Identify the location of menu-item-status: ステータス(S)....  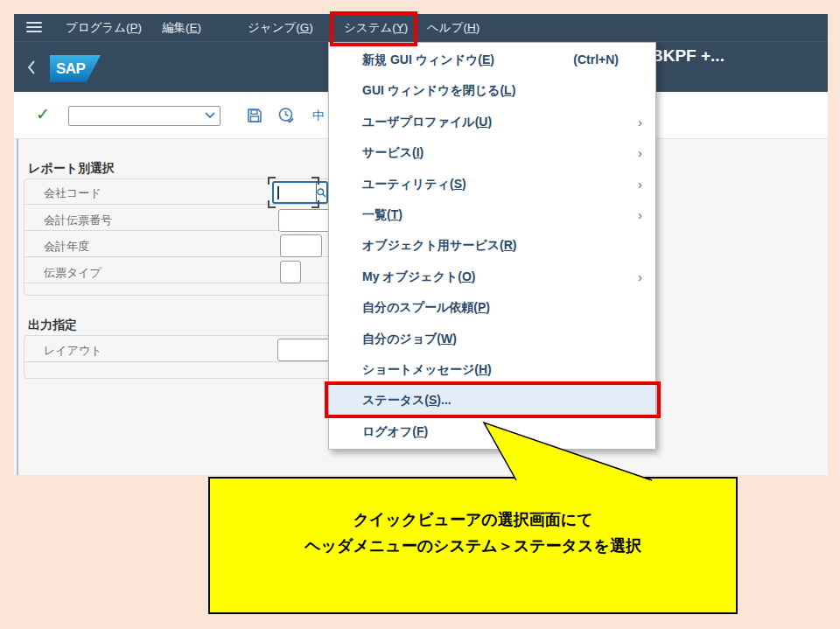
(492, 401).